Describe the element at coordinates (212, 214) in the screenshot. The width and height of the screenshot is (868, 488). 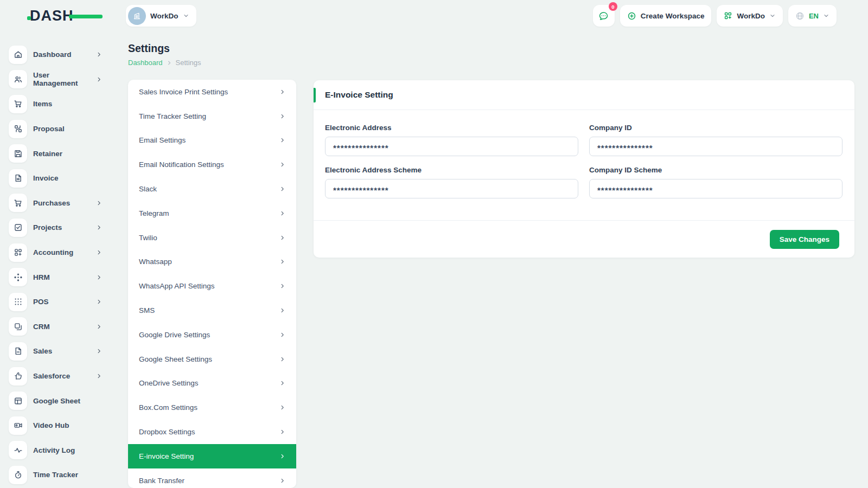
I see `settings-menu-item-telegram: Telegram` at that location.